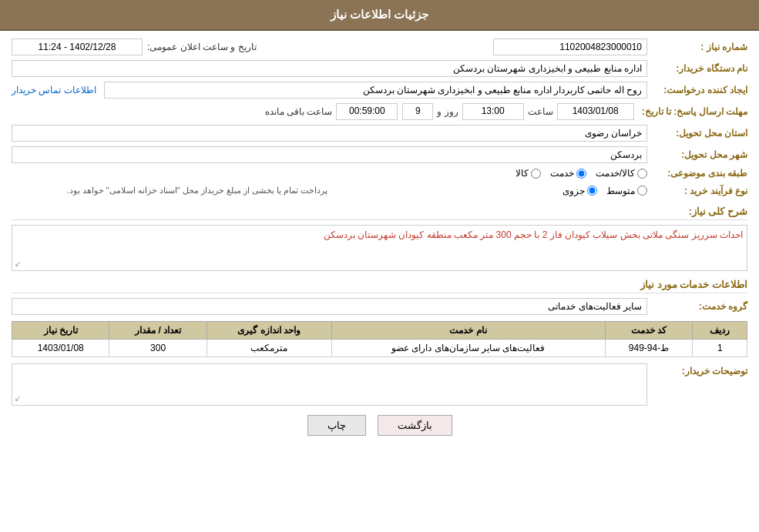  What do you see at coordinates (380, 348) in the screenshot?
I see `table-row: 1ط-94-949فعالیت‌های سایر سازمان‌های دارا…` at bounding box center [380, 348].